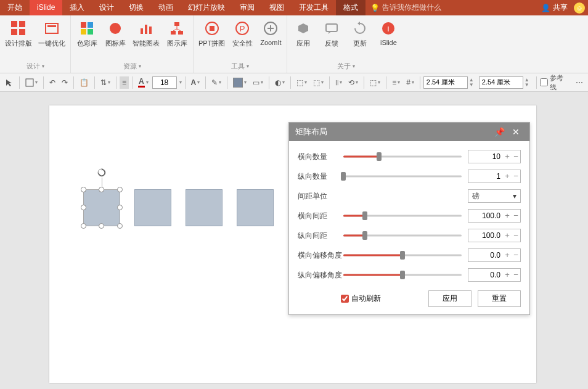 This screenshot has width=588, height=389. I want to click on tab-dev: 开发工具, so click(314, 7).